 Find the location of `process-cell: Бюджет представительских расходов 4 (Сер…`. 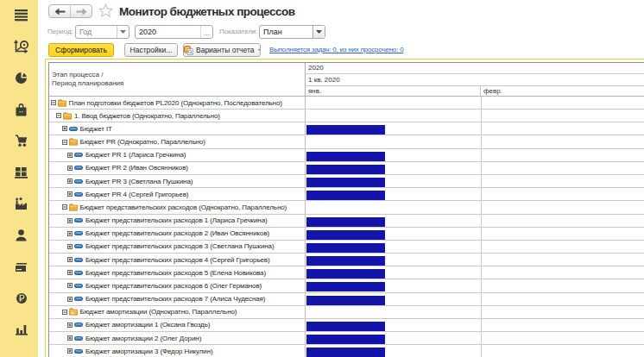

process-cell: Бюджет представительских расходов 4 (Сер… is located at coordinates (178, 260).